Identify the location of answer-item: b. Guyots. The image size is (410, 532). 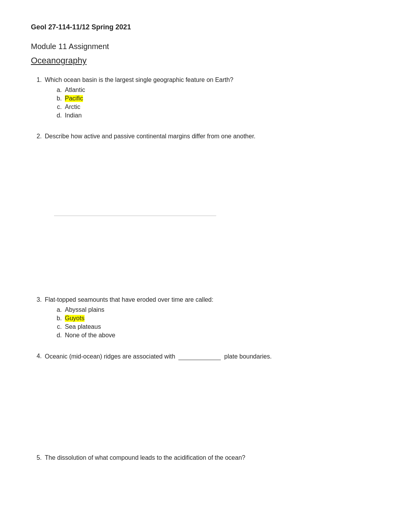
(217, 318).